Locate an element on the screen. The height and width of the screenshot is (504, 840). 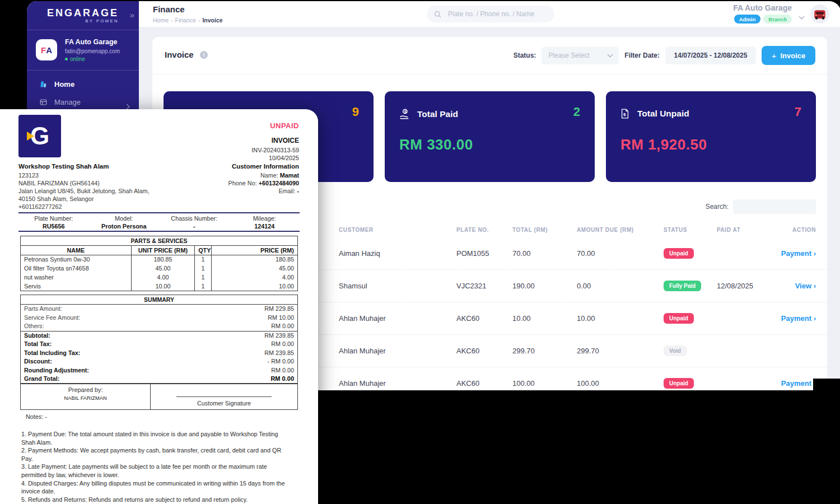
invoice-terms: 1. Payment Due: The total amount stated … is located at coordinates (157, 467).